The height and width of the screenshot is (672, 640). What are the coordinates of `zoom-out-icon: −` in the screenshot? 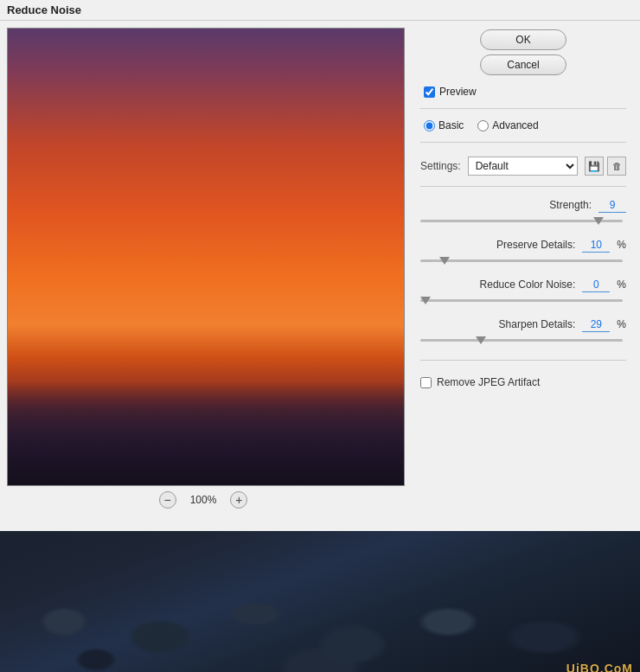 It's located at (168, 500).